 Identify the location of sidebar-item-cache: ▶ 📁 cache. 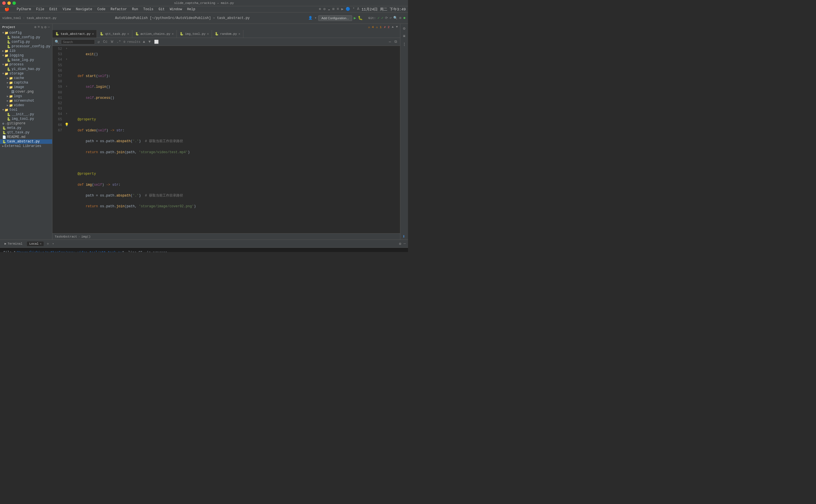
(26, 78).